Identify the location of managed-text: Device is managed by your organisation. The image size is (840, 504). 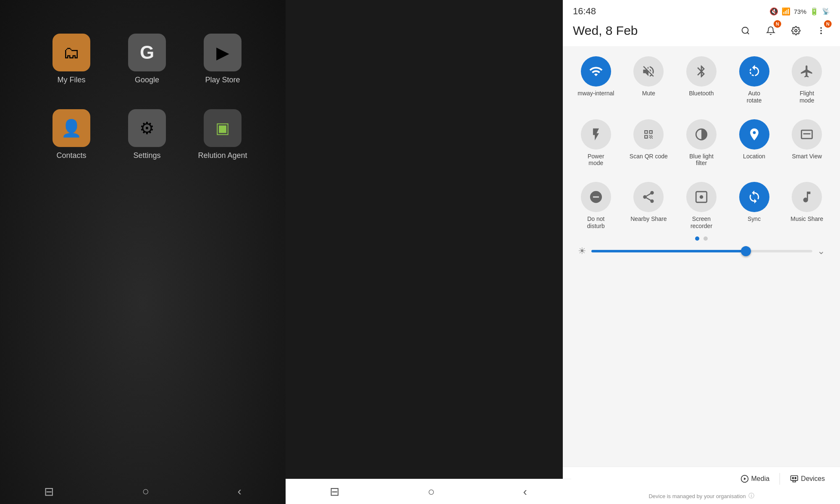
(697, 496).